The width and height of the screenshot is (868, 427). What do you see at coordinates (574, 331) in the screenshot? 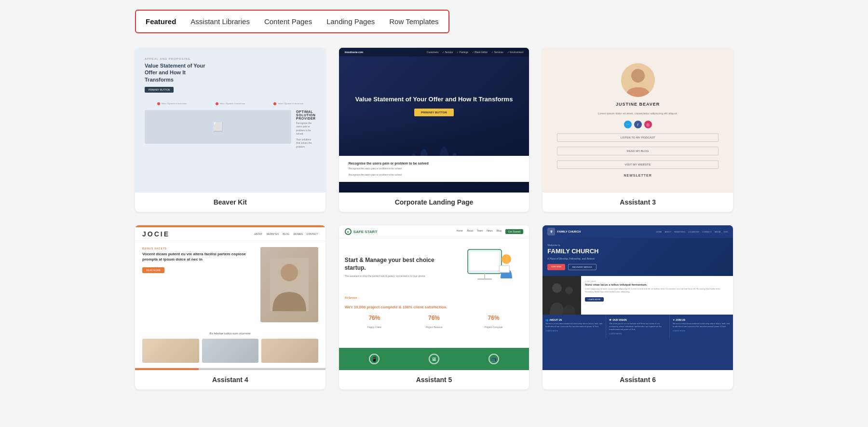
I see `a6-about-learn: LEARN MORE` at bounding box center [574, 331].